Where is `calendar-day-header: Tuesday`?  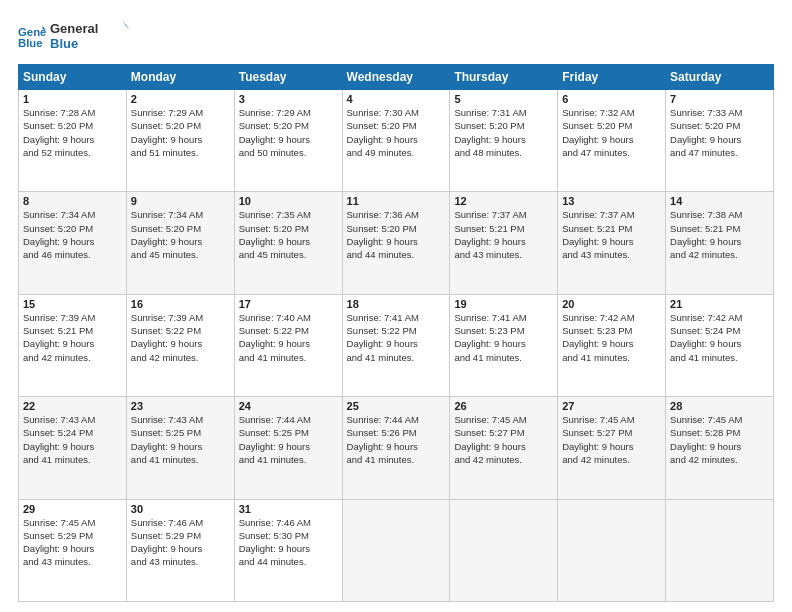
calendar-day-header: Tuesday is located at coordinates (288, 78).